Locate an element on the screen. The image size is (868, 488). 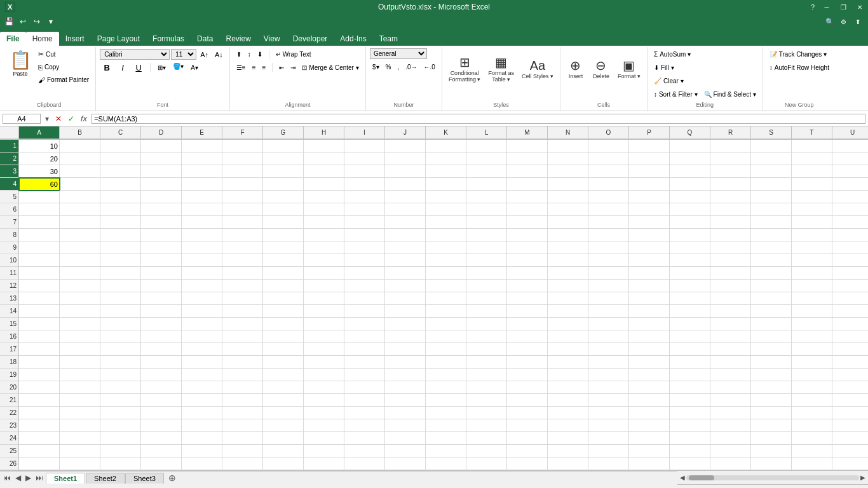
cell-B5 is located at coordinates (80, 197).